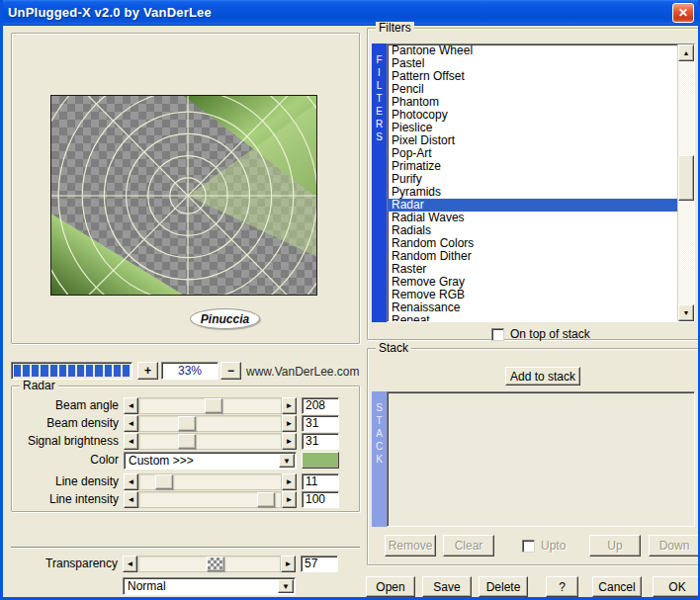 This screenshot has width=700, height=600. I want to click on up-button: Up, so click(615, 546).